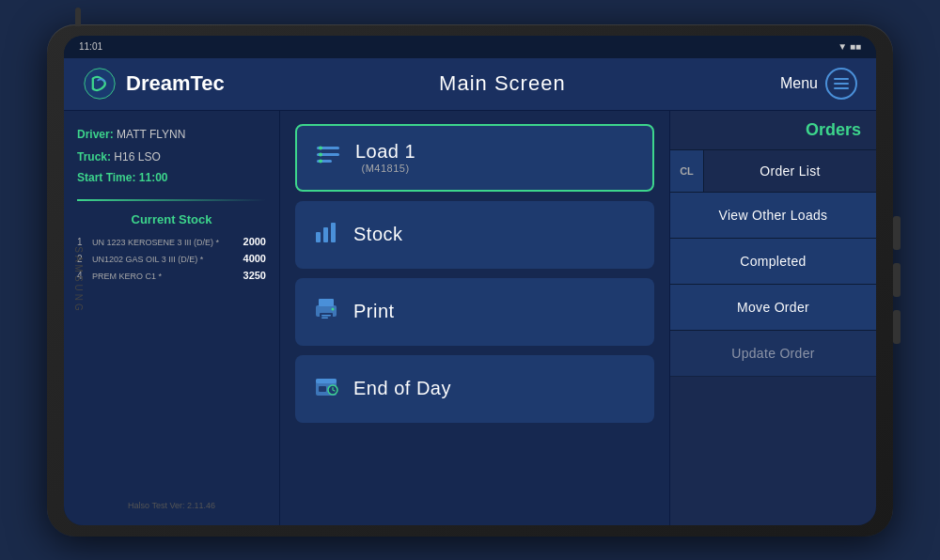 This screenshot has height=560, width=940. I want to click on version-text: Halso Test Ver: 2.11.46, so click(171, 506).